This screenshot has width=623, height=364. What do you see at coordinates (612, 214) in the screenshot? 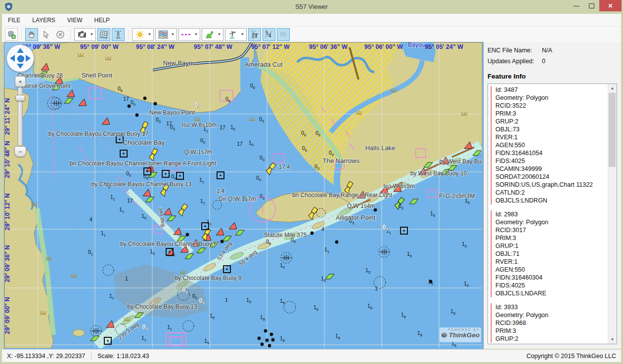
I see `feature-info-scrollbar: ▲ ▼` at bounding box center [612, 214].